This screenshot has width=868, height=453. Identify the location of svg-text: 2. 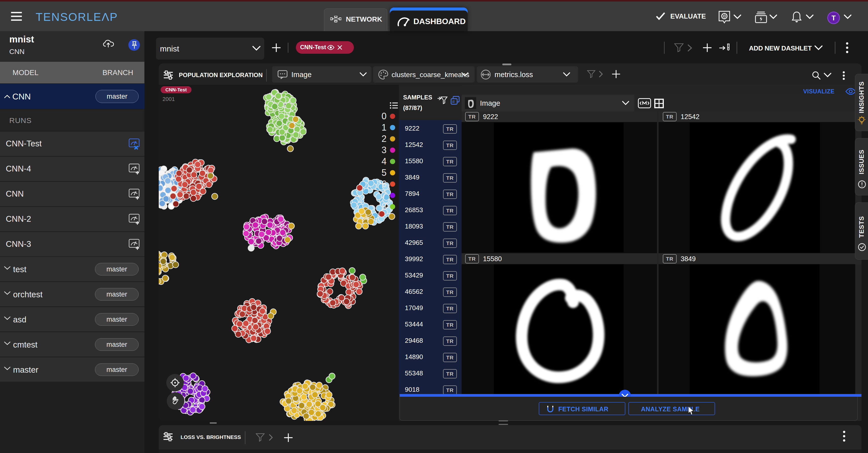
(384, 139).